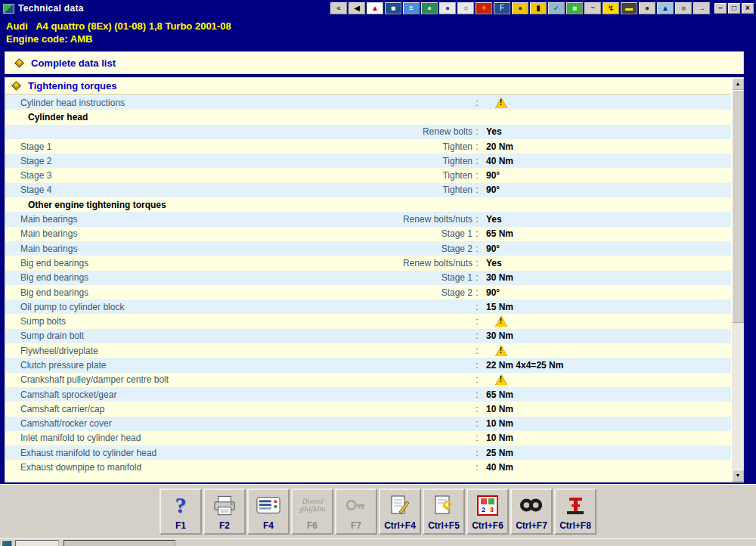 This screenshot has width=756, height=546. What do you see at coordinates (368, 380) in the screenshot?
I see `table-row: Crankshaft pulley/damper centre bolt:` at bounding box center [368, 380].